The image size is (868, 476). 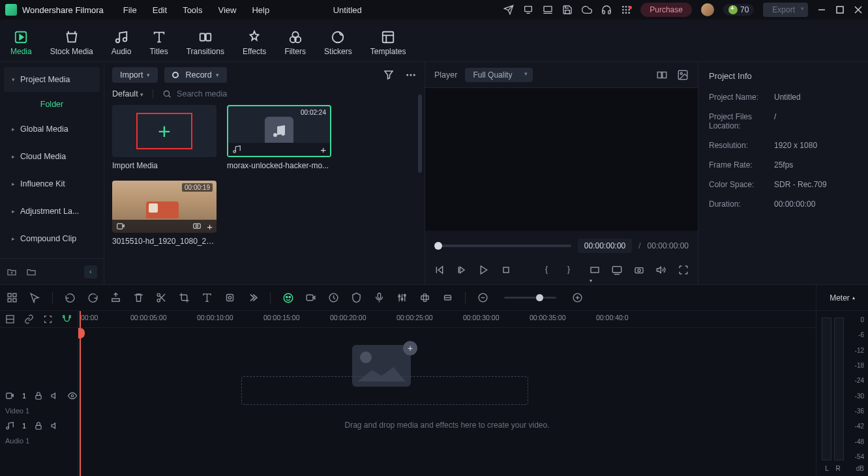 What do you see at coordinates (10, 320) in the screenshot?
I see `track-grid-icon` at bounding box center [10, 320].